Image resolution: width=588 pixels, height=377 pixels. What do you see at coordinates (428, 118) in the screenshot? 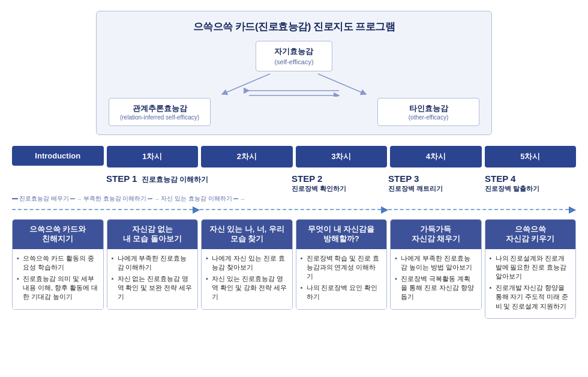
I see `other-sub: (other-efficacy)` at bounding box center [428, 118].